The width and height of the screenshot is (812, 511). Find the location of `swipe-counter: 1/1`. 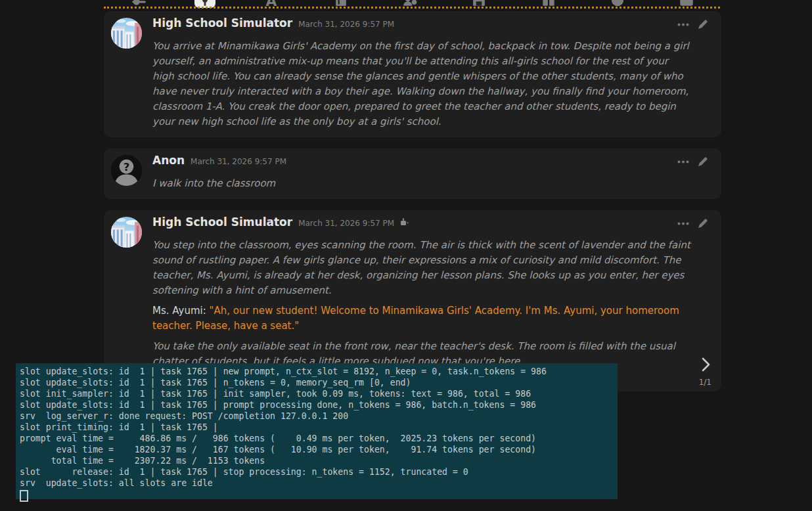

swipe-counter: 1/1 is located at coordinates (706, 382).